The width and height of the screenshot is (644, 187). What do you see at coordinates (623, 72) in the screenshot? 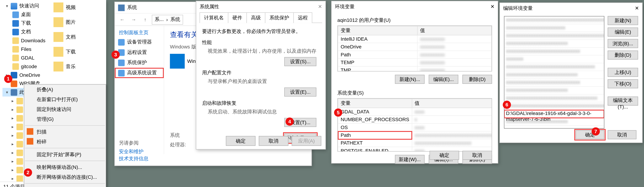
I see `move-up-button: 上移(U)` at bounding box center [623, 72].